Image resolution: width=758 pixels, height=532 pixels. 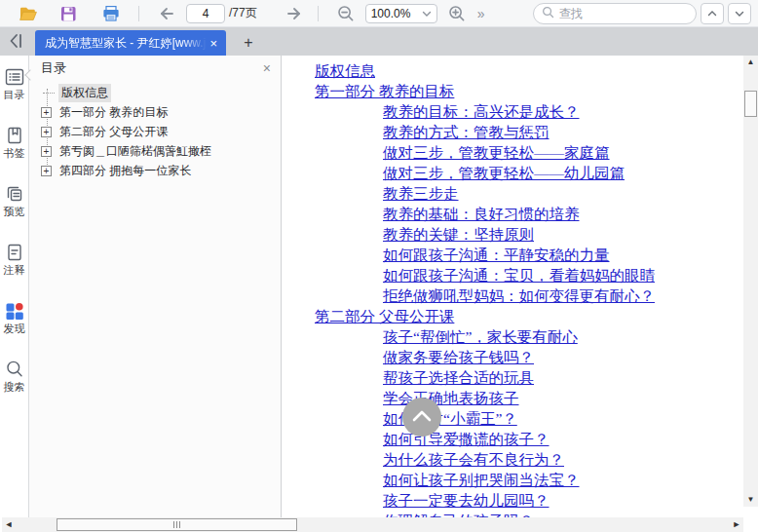 What do you see at coordinates (504, 173) in the screenshot?
I see `toc-link-entry: 做对三步，管教更轻松——幼儿园篇` at bounding box center [504, 173].